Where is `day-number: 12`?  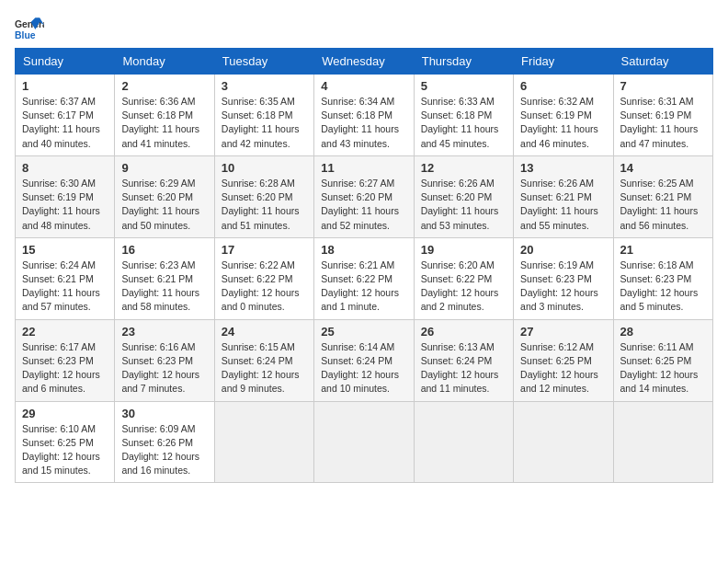
day-number: 12 is located at coordinates (463, 167).